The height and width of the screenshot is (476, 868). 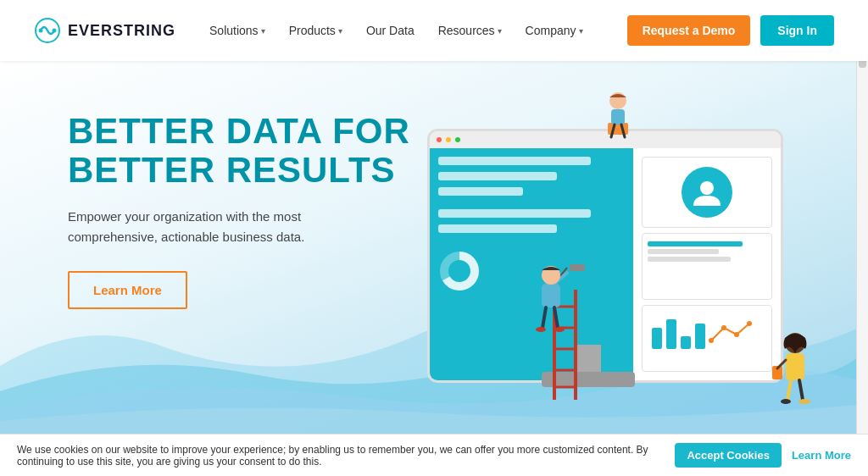 What do you see at coordinates (315, 30) in the screenshot?
I see `nav-products: Products ▾` at bounding box center [315, 30].